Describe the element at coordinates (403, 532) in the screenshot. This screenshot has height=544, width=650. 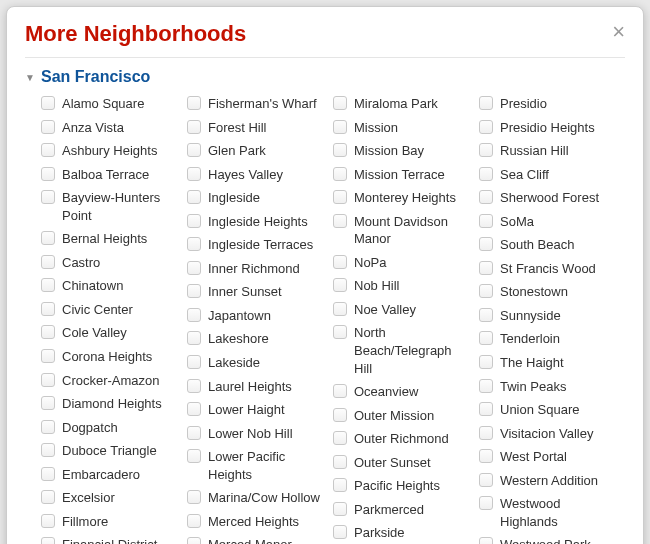
I see `neighborhood-item: Parkside` at that location.